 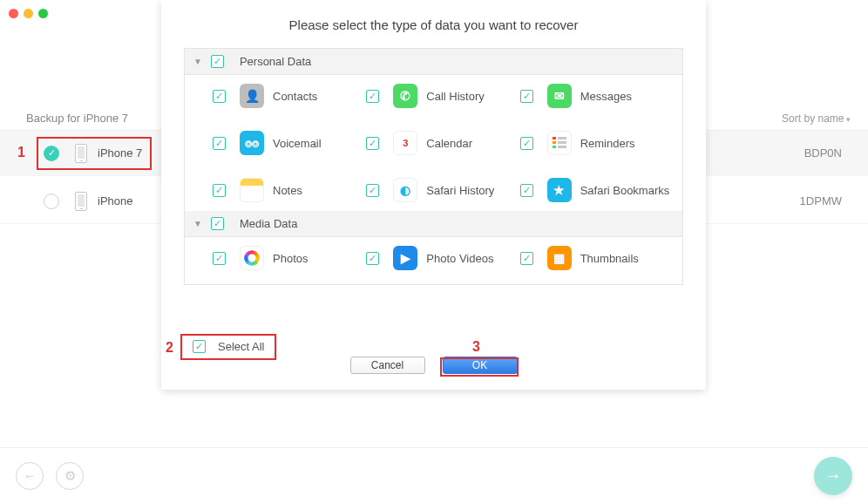 I want to click on annotation-1: 1, so click(x=21, y=153).